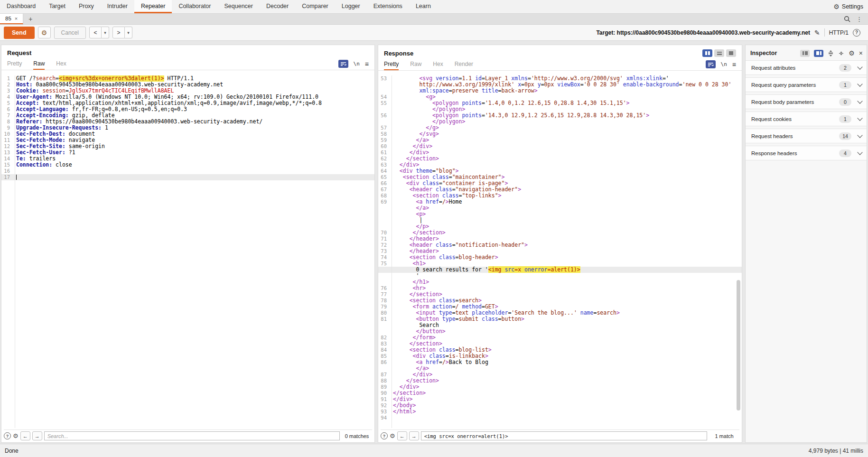 The width and height of the screenshot is (868, 457). I want to click on response-tab-pretty: Pretty, so click(391, 65).